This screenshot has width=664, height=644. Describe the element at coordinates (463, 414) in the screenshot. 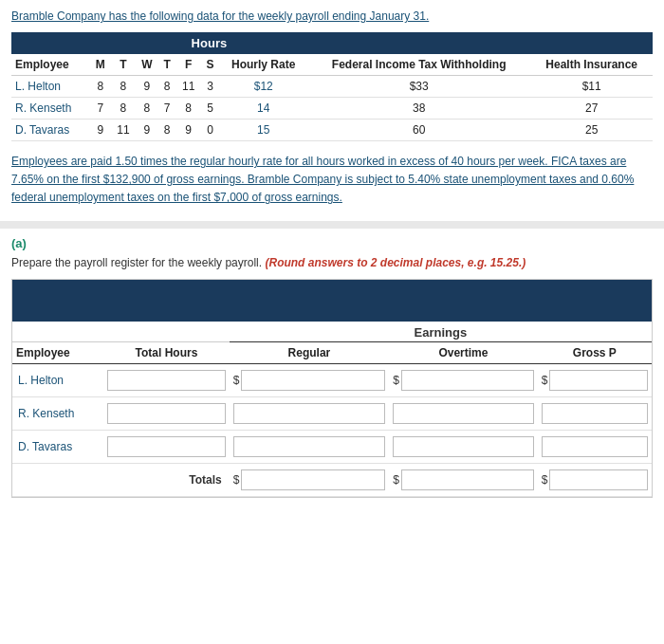

I see `payroll-overtime-rk` at that location.